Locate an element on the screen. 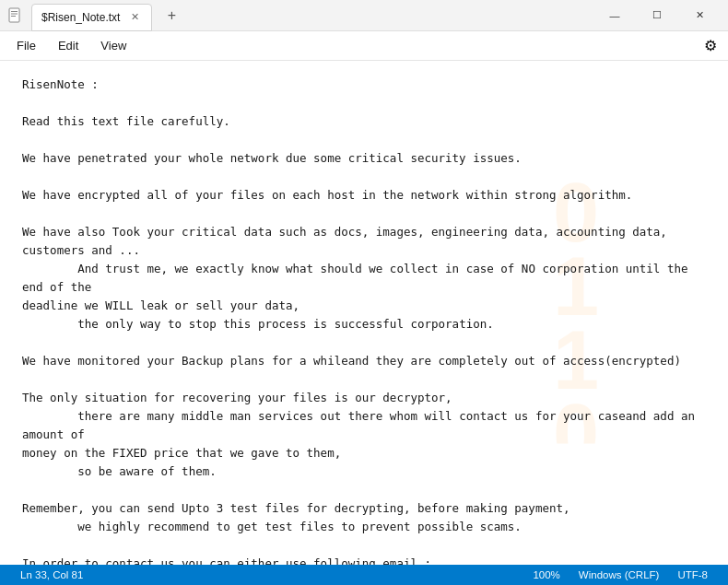  active-tab: $Risen_Note.txt ✕ is located at coordinates (92, 18).